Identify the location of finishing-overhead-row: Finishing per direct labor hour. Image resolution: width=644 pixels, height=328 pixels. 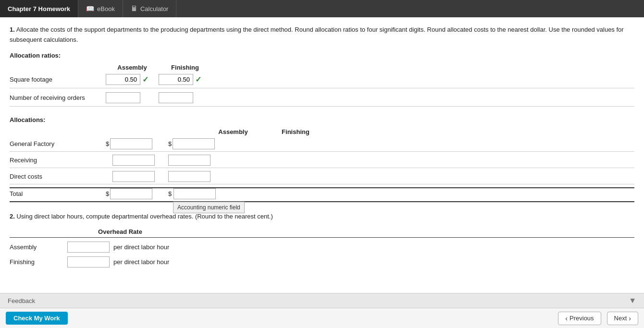
(322, 262).